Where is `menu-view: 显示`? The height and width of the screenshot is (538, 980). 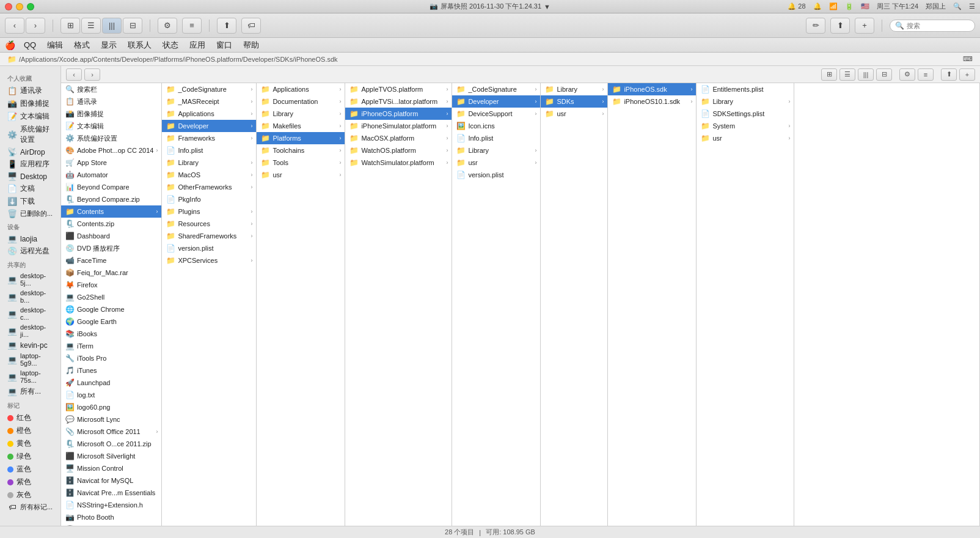
menu-view: 显示 is located at coordinates (109, 45).